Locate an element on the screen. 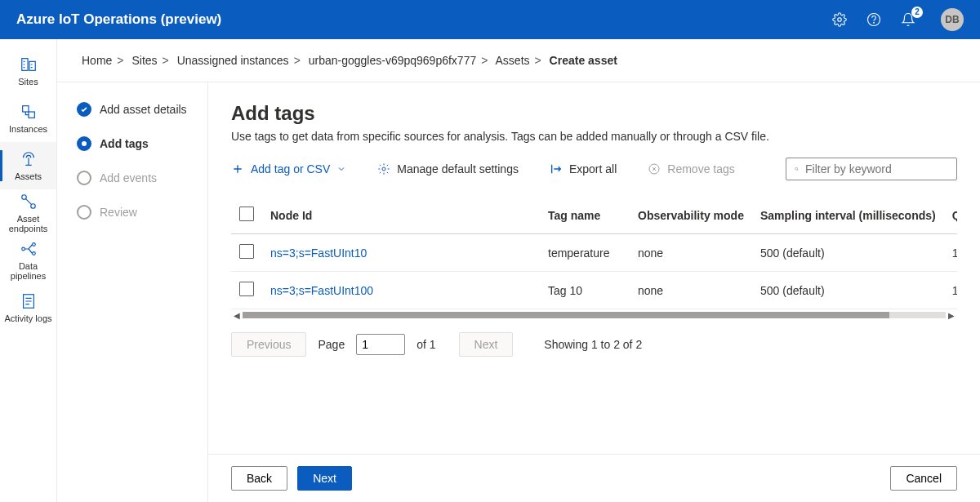 Image resolution: width=980 pixels, height=502 pixels. page-input is located at coordinates (381, 344).